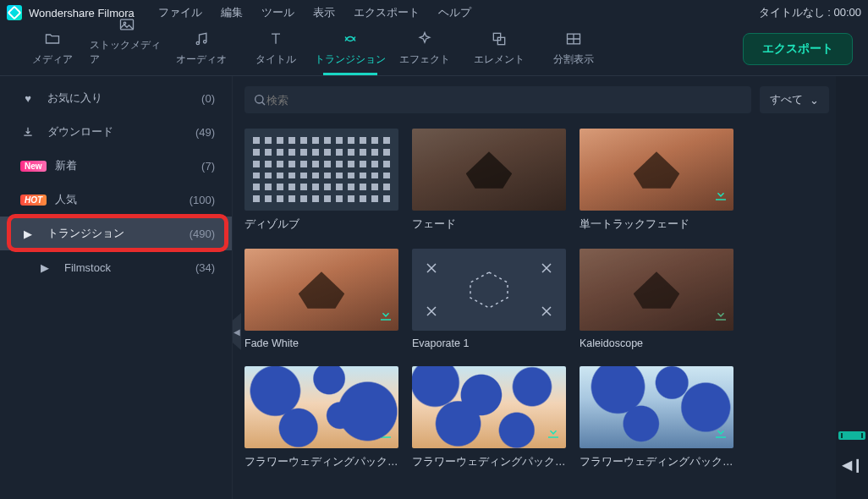 The image size is (868, 499). What do you see at coordinates (127, 46) in the screenshot?
I see `tab-stock: ストックメディア` at bounding box center [127, 46].